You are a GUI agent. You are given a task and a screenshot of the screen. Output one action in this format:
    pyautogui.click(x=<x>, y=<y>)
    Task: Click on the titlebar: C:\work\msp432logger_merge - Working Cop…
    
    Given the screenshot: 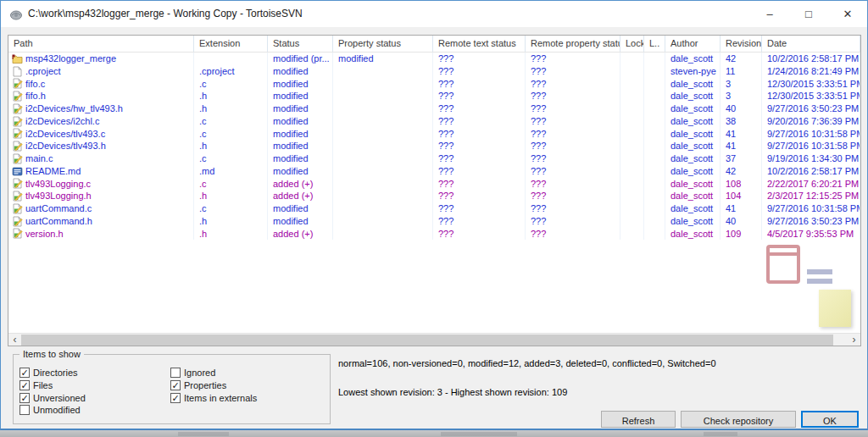 What is the action you would take?
    pyautogui.click(x=434, y=14)
    